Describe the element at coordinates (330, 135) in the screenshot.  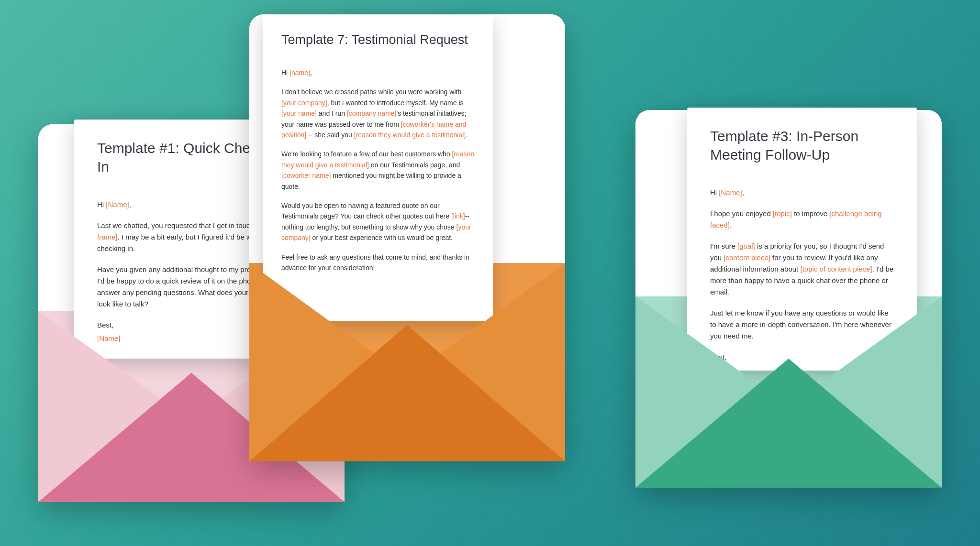
I see `text: -- she said you` at that location.